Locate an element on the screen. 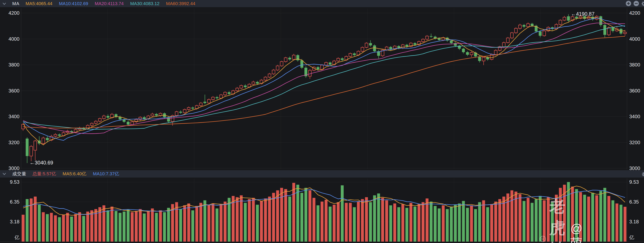 Image resolution: width=644 pixels, height=243 pixels. low-price-annotation: ←3040.69 is located at coordinates (42, 163).